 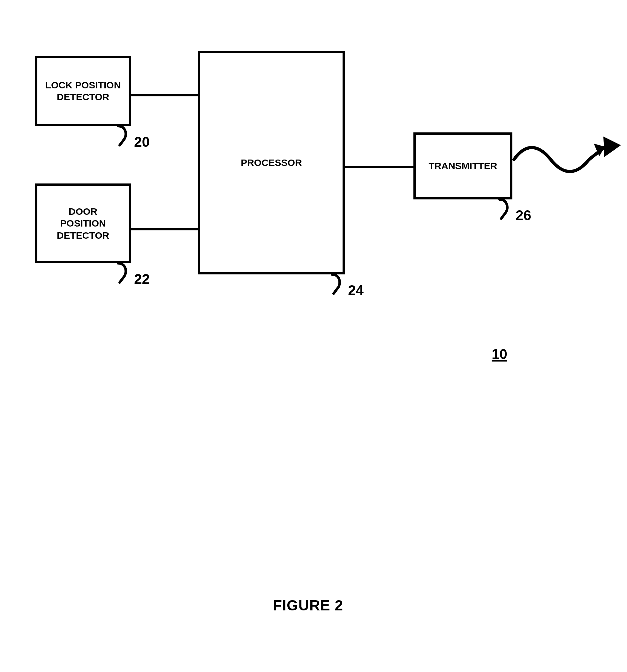 I want to click on connector-door-to-processor, so click(x=164, y=229).